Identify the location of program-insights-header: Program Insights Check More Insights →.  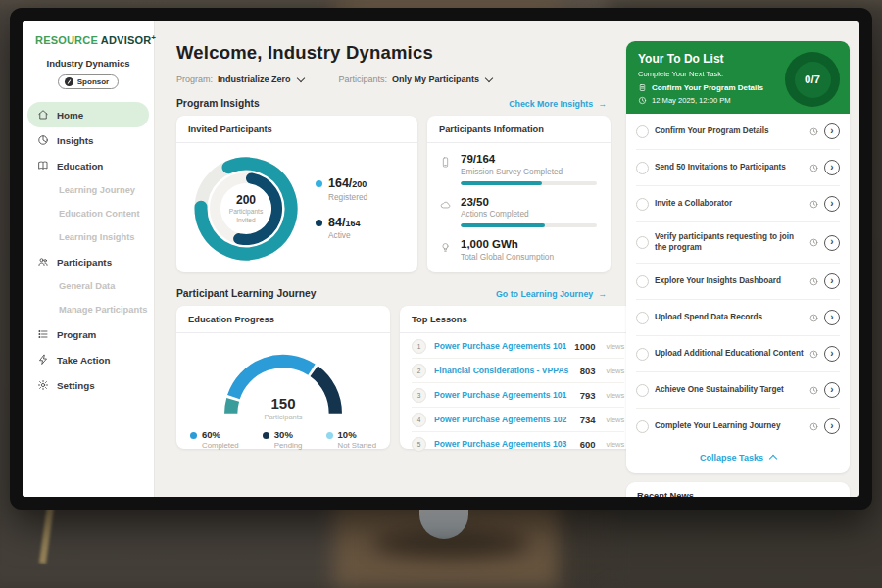
(392, 104).